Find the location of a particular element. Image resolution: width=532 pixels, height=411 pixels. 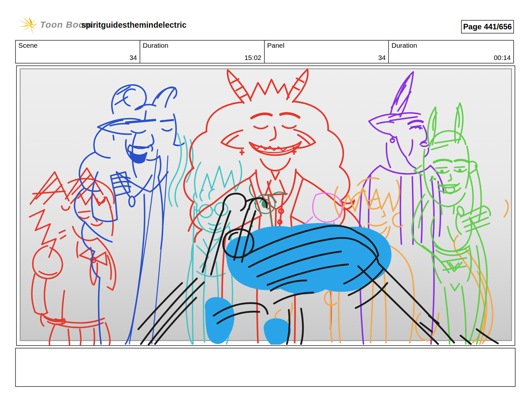

sketch-green-demon-woman is located at coordinates (451, 223).